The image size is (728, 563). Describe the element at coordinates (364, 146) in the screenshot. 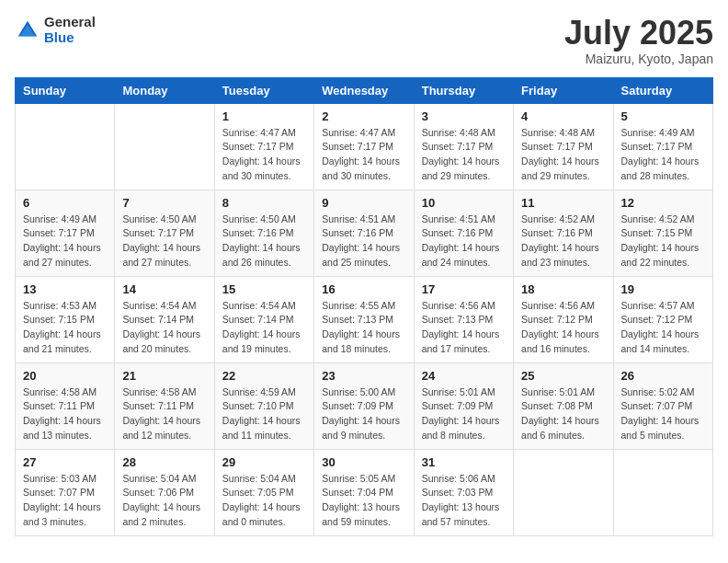

I see `calendar-cell: 2Sunrise: 4:47 AM Sunset: 7:17 PM Daylig…` at that location.